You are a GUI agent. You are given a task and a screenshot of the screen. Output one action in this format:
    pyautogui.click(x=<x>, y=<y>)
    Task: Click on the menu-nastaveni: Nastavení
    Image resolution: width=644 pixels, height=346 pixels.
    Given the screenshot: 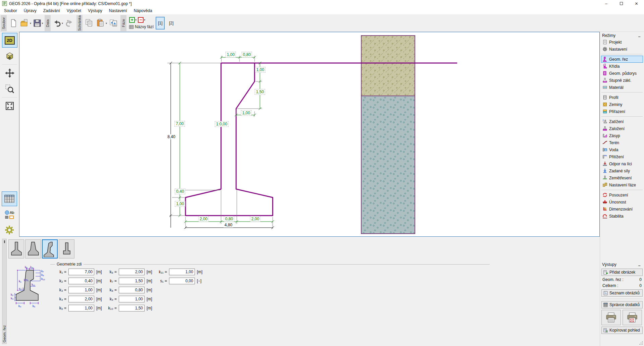 What is the action you would take?
    pyautogui.click(x=118, y=11)
    